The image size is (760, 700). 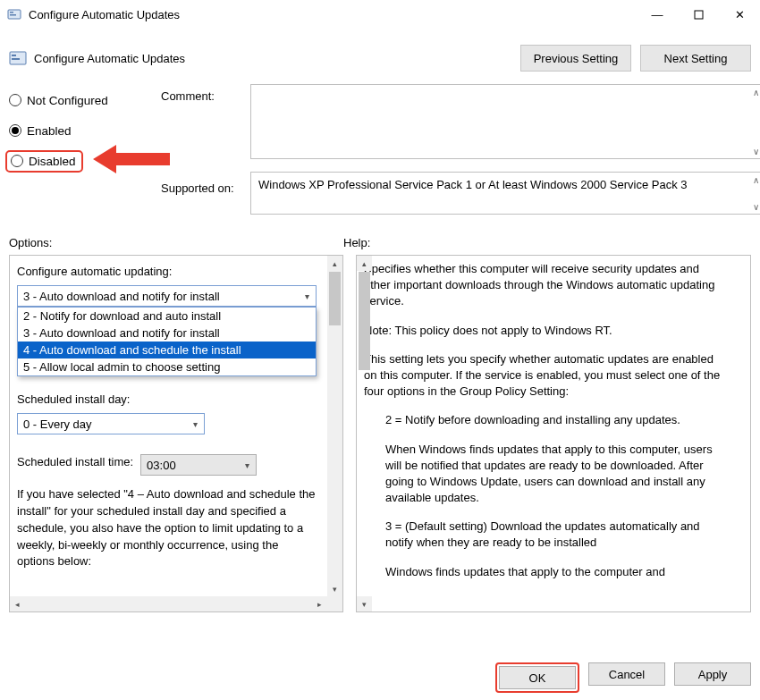 I want to click on maximize-button, so click(x=698, y=14).